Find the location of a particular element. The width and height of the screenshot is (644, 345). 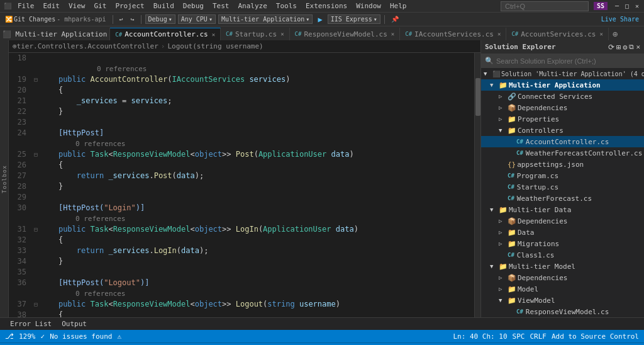

menu-test: Test is located at coordinates (221, 6).